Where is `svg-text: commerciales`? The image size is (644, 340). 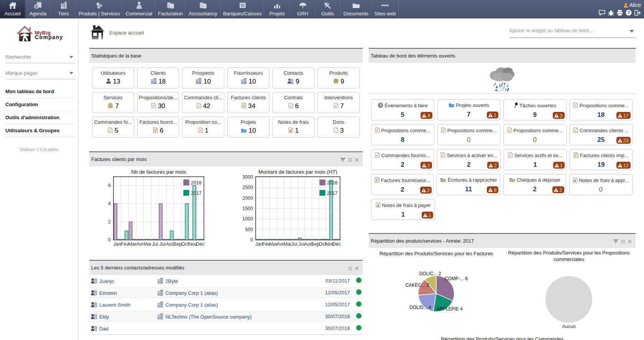 svg-text: commerciales is located at coordinates (569, 259).